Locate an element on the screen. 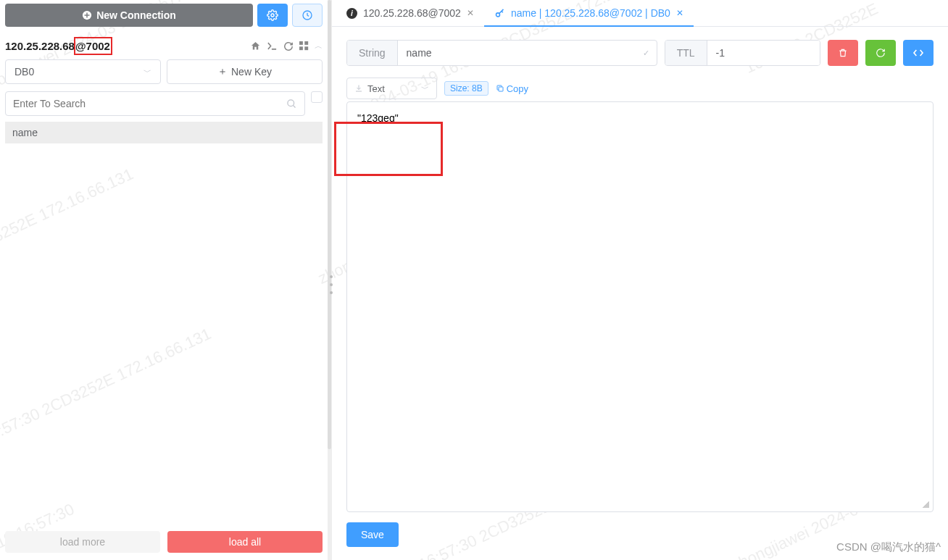 The image size is (948, 560). db-select: DB0 ﹀ is located at coordinates (83, 72).